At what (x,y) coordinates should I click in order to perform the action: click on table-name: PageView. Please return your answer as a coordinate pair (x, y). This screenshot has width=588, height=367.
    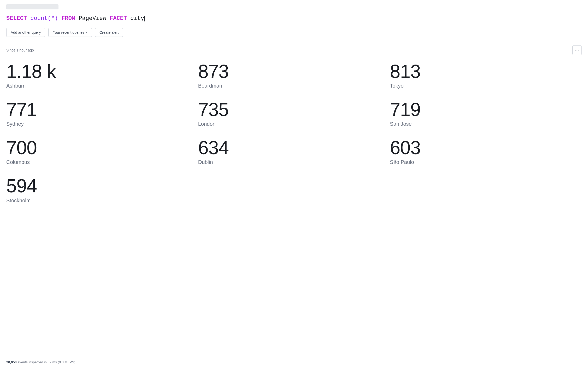
    Looking at the image, I should click on (92, 19).